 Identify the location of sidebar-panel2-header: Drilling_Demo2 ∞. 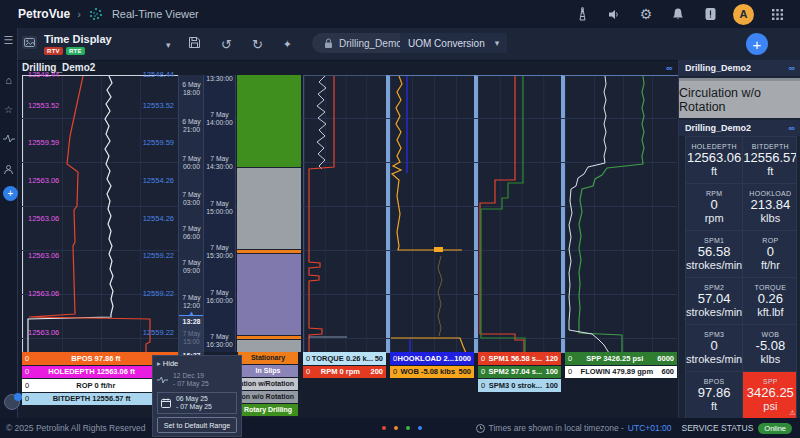
(740, 128).